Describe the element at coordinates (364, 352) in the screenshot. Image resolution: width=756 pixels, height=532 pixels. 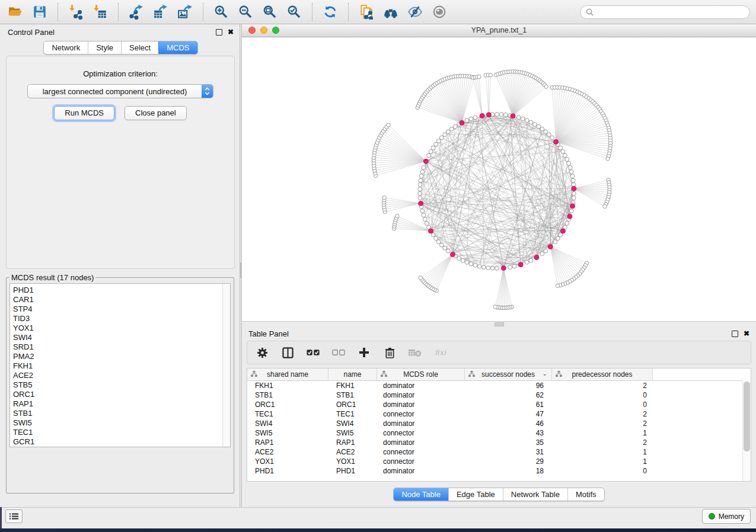
I see `add-column-button` at that location.